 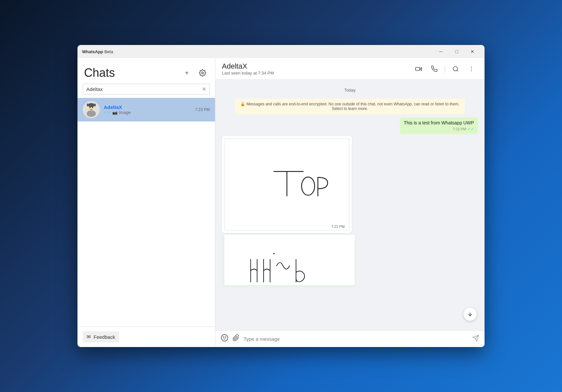 What do you see at coordinates (350, 69) in the screenshot?
I see `chat-header: AdeltaX Last seen today at 7:34 PM` at bounding box center [350, 69].